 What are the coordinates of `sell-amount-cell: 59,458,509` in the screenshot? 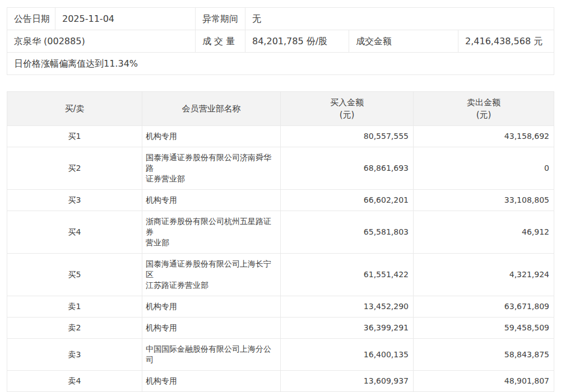 It's located at (484, 328).